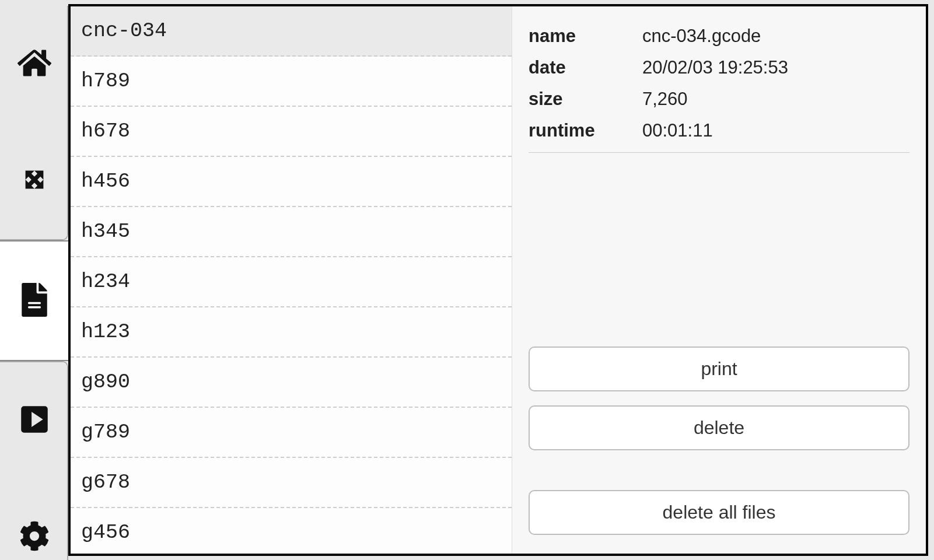 The height and width of the screenshot is (560, 934). What do you see at coordinates (34, 181) in the screenshot?
I see `arrows-icon` at bounding box center [34, 181].